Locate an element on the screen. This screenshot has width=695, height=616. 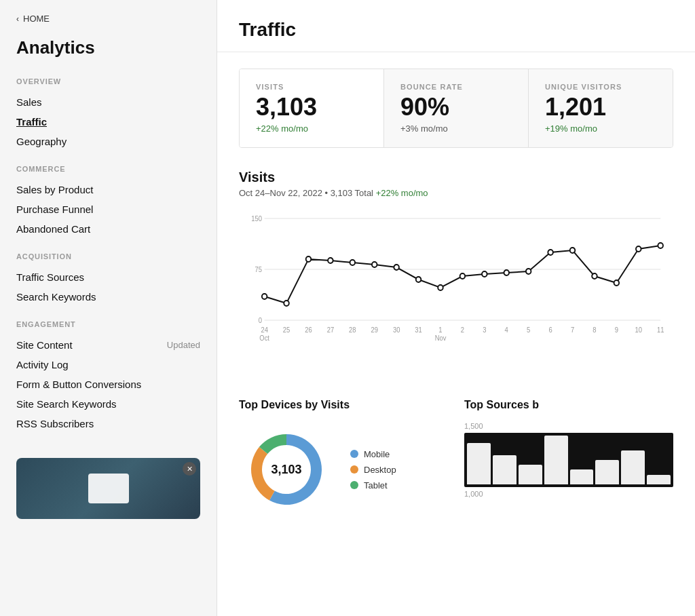
svg-text: 8 is located at coordinates (595, 330).